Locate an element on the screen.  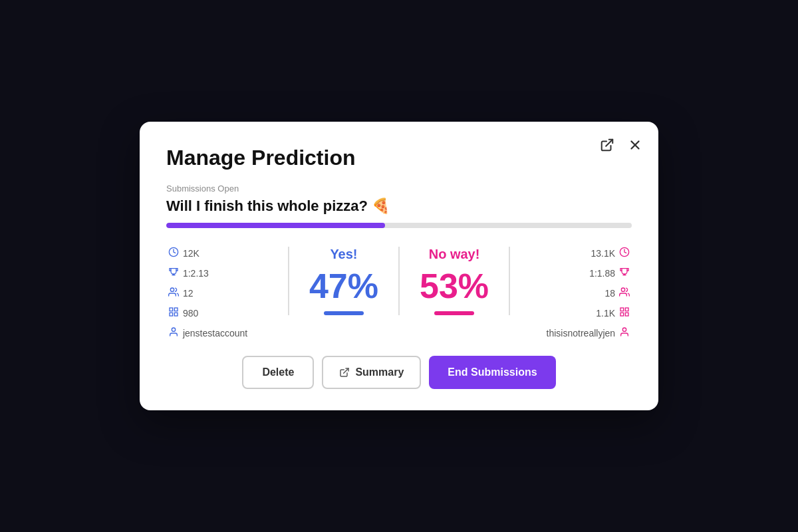
right-stats: 13.1K 1:1.88 18 is located at coordinates (570, 293).